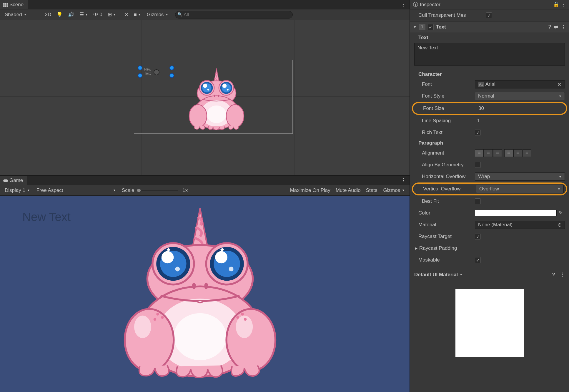 The height and width of the screenshot is (392, 569). What do you see at coordinates (520, 121) in the screenshot?
I see `linespacing-input` at bounding box center [520, 121].